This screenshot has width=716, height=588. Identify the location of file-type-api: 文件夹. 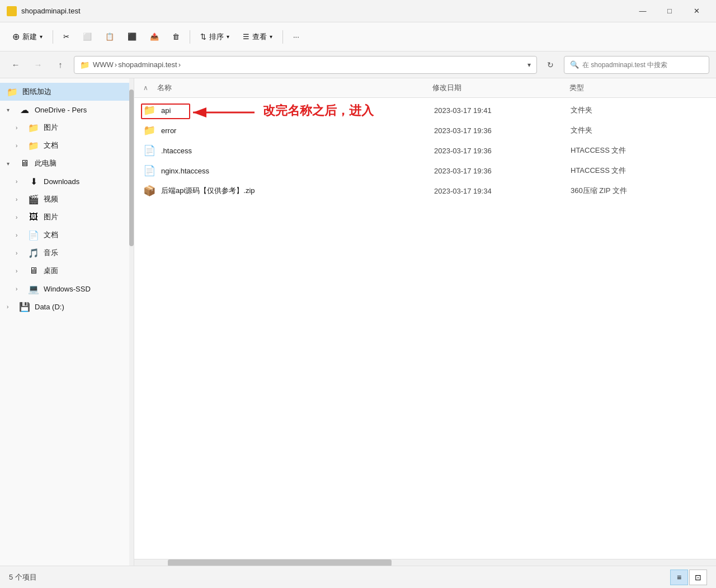
(639, 110).